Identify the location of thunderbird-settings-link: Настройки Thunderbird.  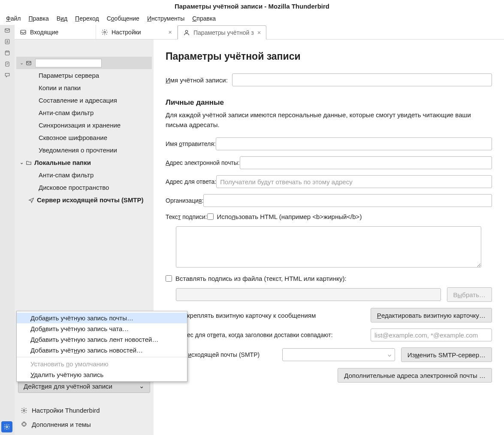
(84, 411).